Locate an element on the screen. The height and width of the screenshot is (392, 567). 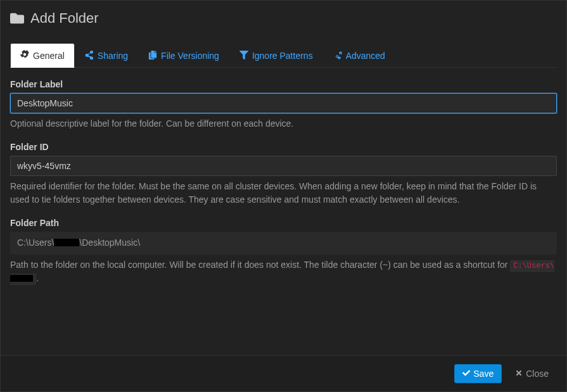
share-icon is located at coordinates (89, 56).